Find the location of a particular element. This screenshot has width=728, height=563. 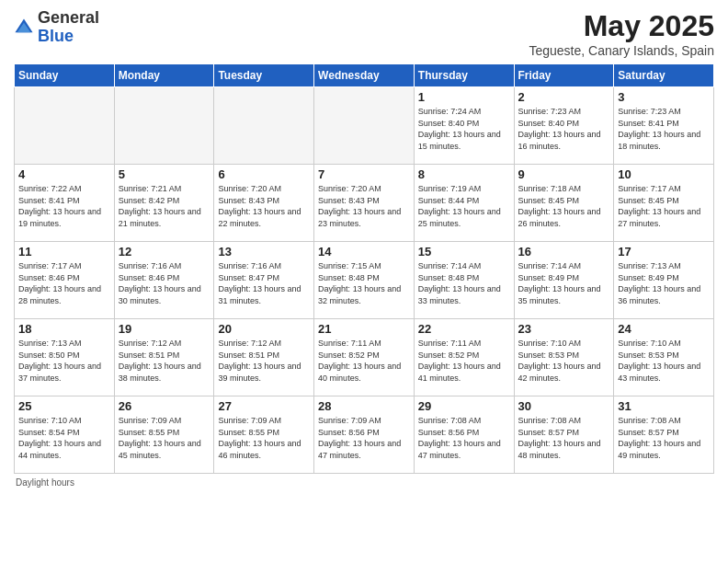

day-number: 16 is located at coordinates (564, 252).